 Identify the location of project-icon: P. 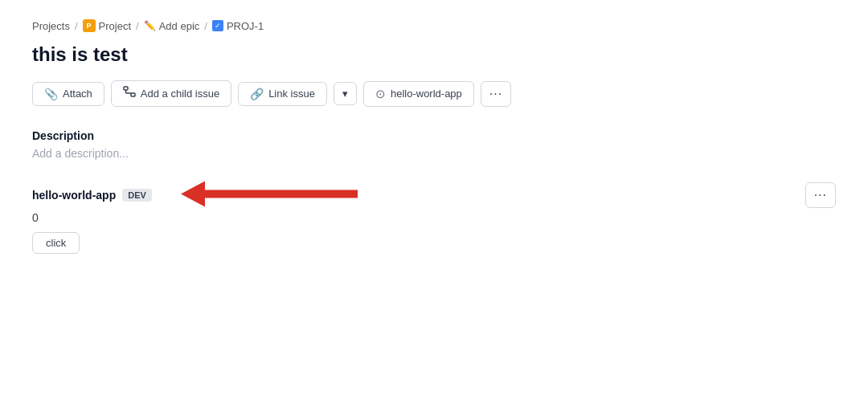
(89, 26).